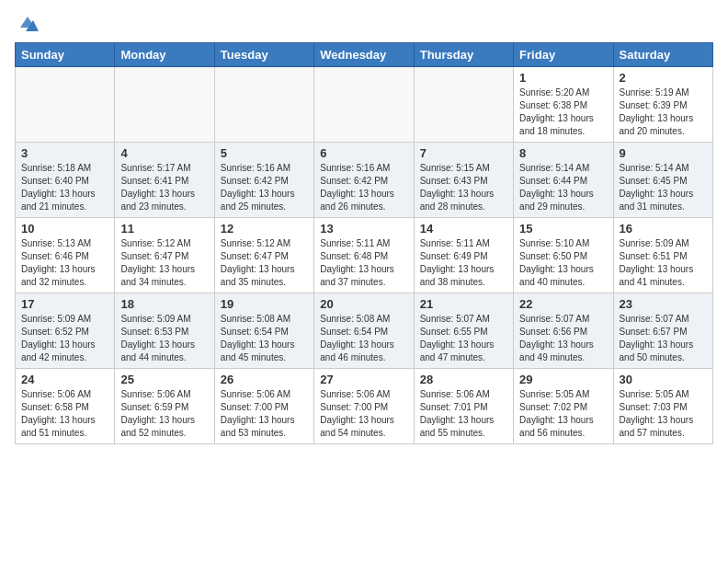 The width and height of the screenshot is (728, 563). Describe the element at coordinates (664, 263) in the screenshot. I see `day-info: Sunrise: 5:09 AM Sunset: 6:51 PM Dayligh…` at that location.